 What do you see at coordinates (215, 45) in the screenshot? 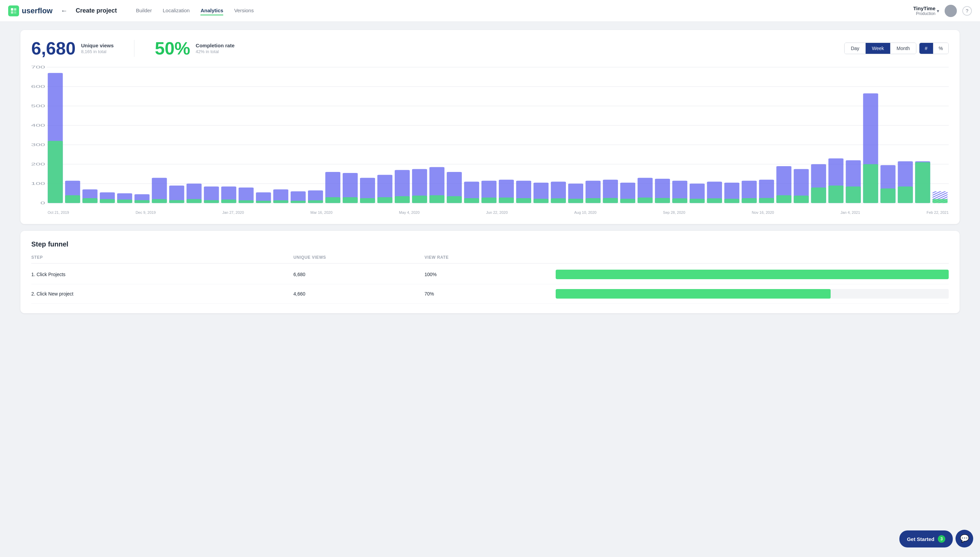
I see `completion-rate-label: Completion rate` at bounding box center [215, 45].